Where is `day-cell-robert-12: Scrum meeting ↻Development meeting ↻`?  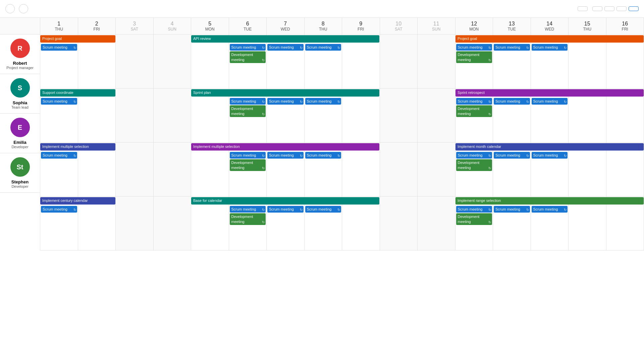 day-cell-robert-12: Scrum meeting ↻Development meeting ↻ is located at coordinates (474, 61).